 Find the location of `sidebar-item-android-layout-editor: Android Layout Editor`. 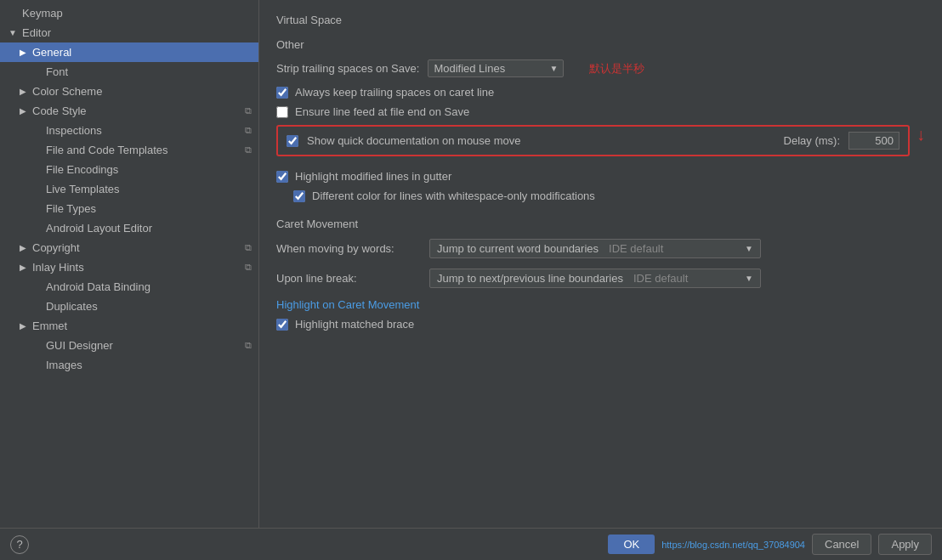

sidebar-item-android-layout-editor: Android Layout Editor is located at coordinates (129, 228).